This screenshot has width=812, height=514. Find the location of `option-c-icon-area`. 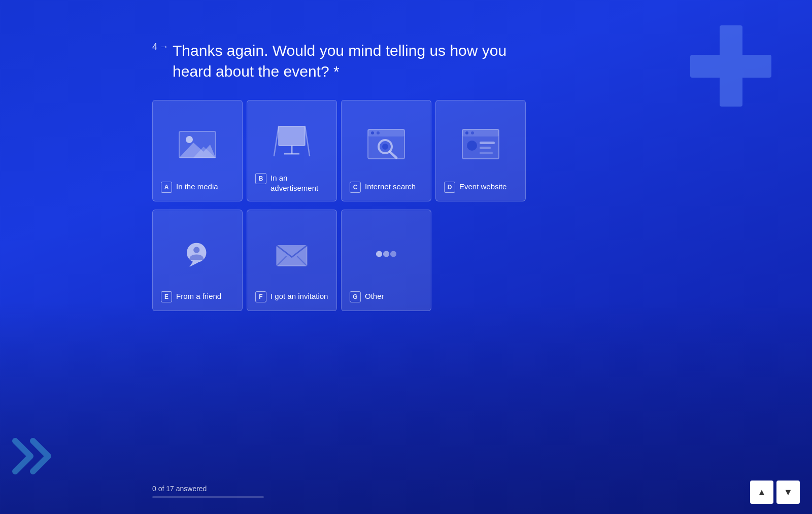

option-c-icon-area is located at coordinates (386, 144).